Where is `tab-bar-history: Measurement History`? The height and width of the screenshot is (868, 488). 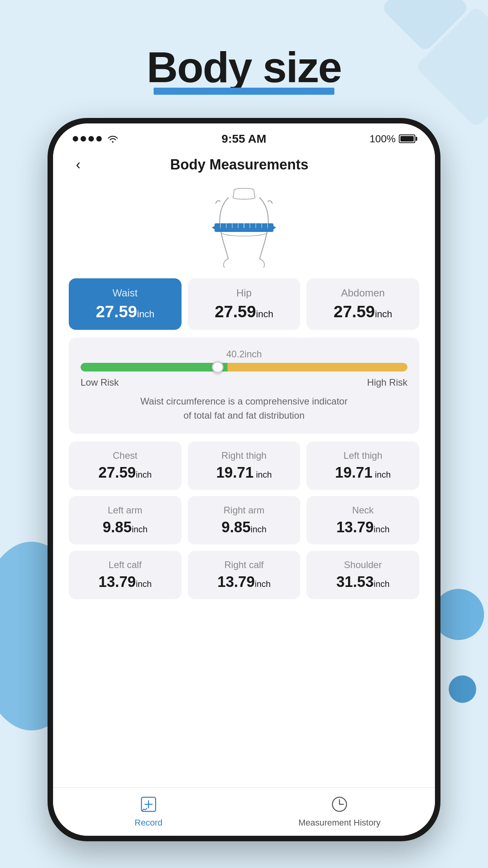
tab-bar-history: Measurement History is located at coordinates (339, 811).